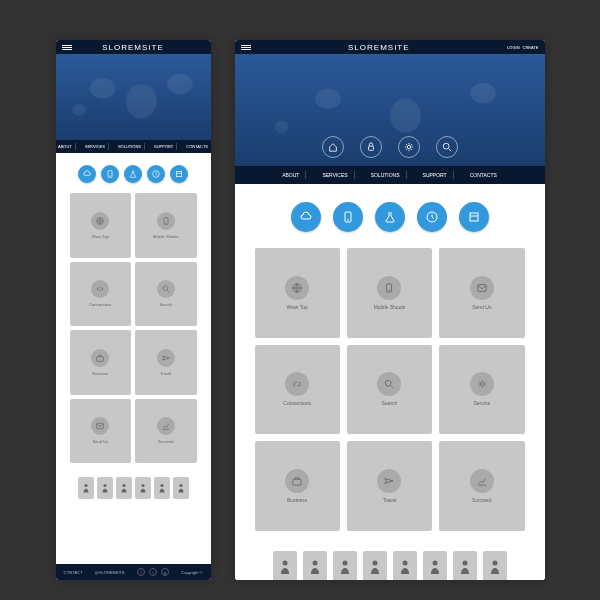 The width and height of the screenshot is (600, 600). I want to click on lock-icon, so click(371, 147).